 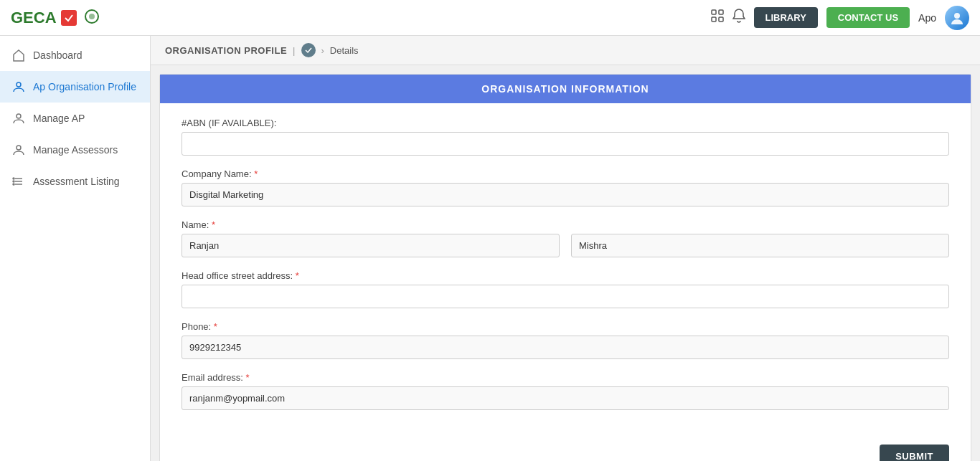 I want to click on abn-group: #ABN (IF AVAILABLE):, so click(x=565, y=136).